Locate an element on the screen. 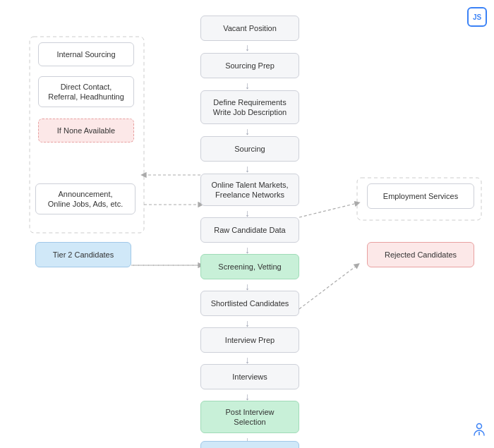  arrow-3: ↓ is located at coordinates (247, 131).